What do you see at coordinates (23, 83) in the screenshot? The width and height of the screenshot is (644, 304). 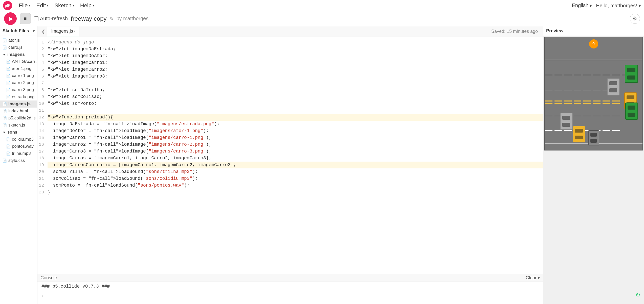 I see `file-name: carro-2.png` at bounding box center [23, 83].